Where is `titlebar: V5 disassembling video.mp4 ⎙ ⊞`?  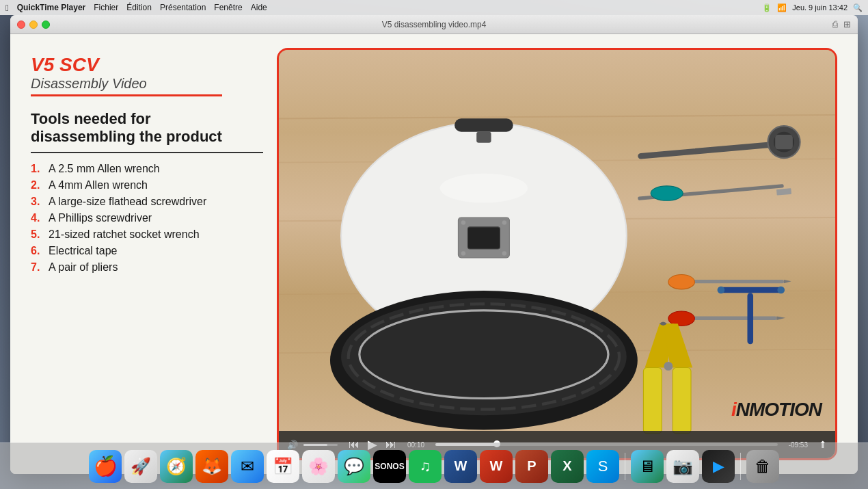
titlebar: V5 disassembling video.mp4 ⎙ ⊞ is located at coordinates (434, 25).